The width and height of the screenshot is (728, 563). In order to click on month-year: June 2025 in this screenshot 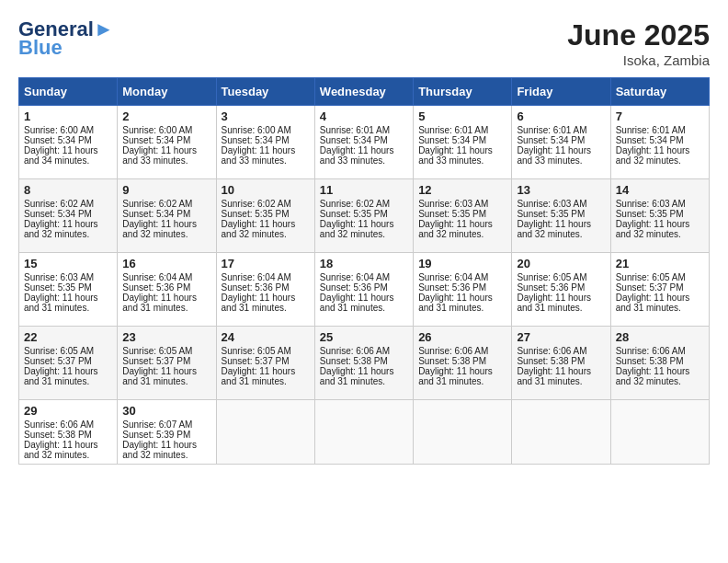, I will do `click(638, 35)`.